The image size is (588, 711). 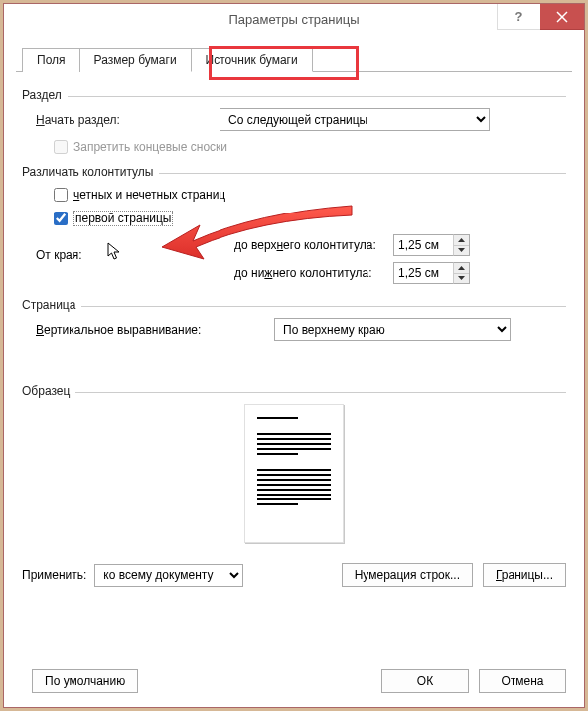 What do you see at coordinates (155, 330) in the screenshot?
I see `valign-label: Вертикальное выравнивание:` at bounding box center [155, 330].